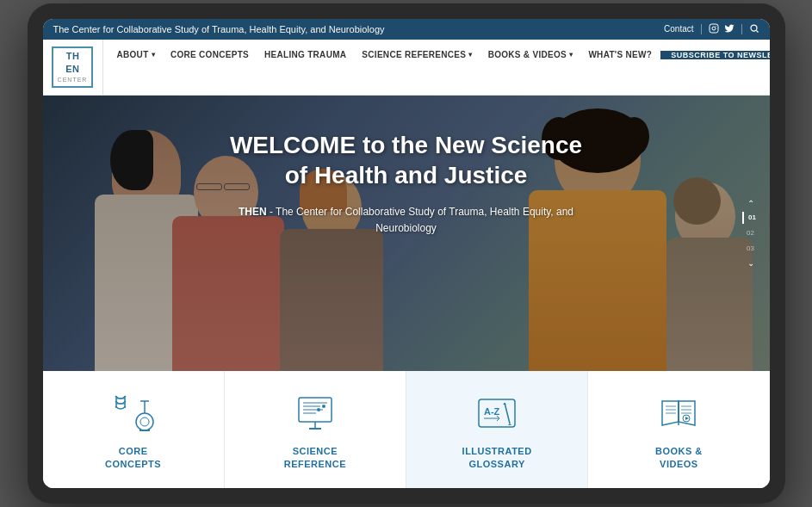 This screenshot has width=812, height=507. I want to click on divider2, so click(742, 29).